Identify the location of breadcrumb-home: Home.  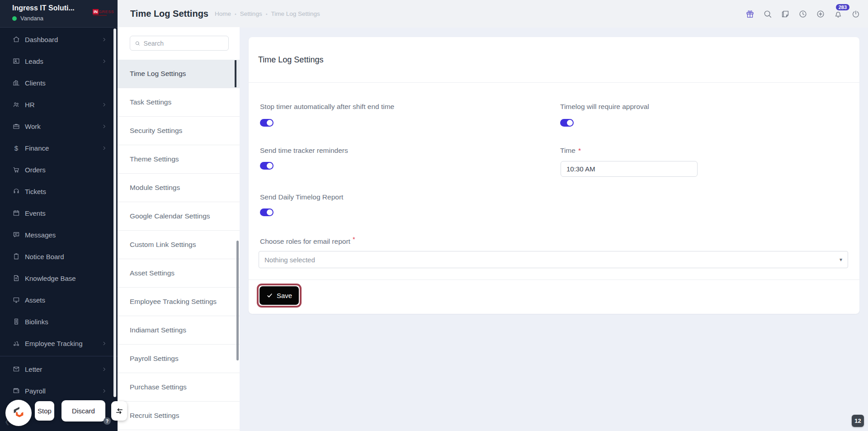
(223, 14).